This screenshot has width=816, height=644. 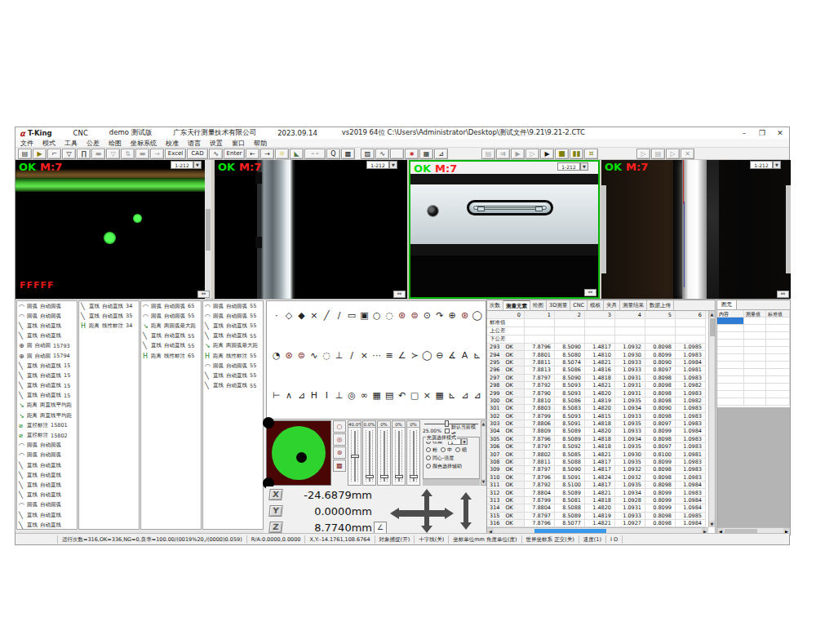 What do you see at coordinates (540, 431) in the screenshot?
I see `table-cell: 7.8809` at bounding box center [540, 431].